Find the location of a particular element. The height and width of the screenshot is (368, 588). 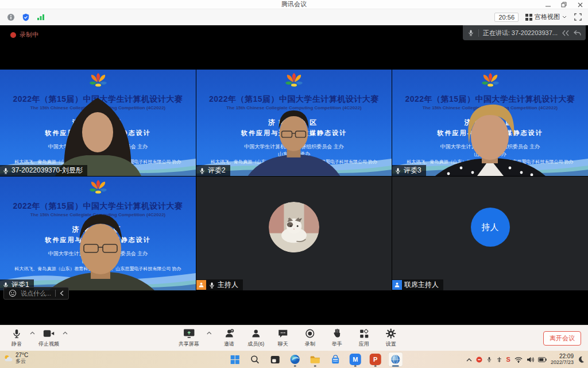

mic-options-caret is located at coordinates (32, 333).